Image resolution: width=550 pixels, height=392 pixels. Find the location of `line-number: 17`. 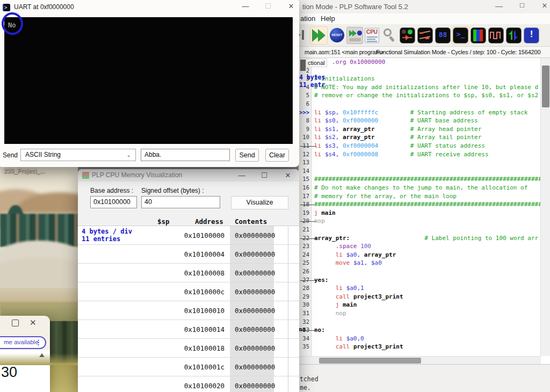

line-number: 17 is located at coordinates (306, 197).